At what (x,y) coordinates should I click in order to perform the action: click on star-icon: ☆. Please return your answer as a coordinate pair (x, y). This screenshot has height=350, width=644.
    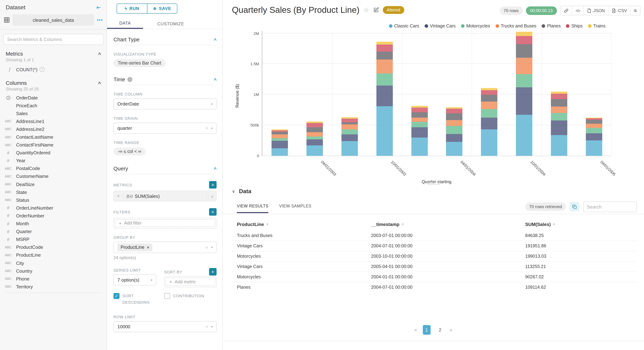
    Looking at the image, I should click on (366, 10).